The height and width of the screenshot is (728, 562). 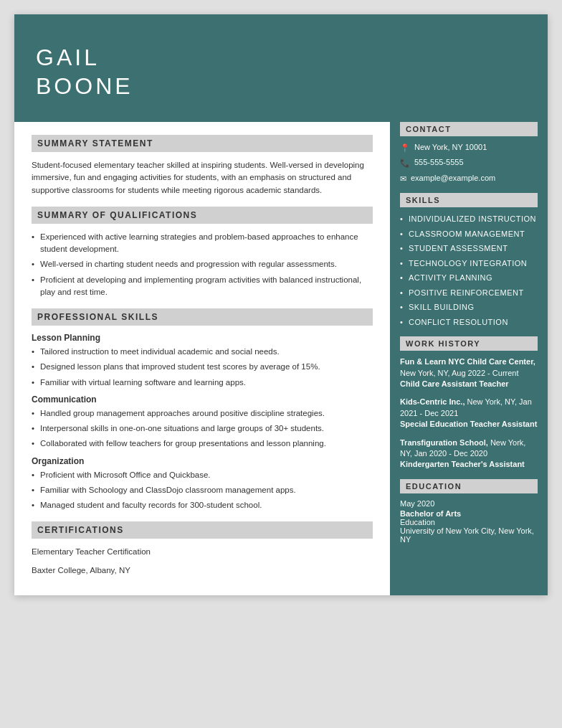 What do you see at coordinates (469, 129) in the screenshot?
I see `contact-header: CONTACT` at bounding box center [469, 129].